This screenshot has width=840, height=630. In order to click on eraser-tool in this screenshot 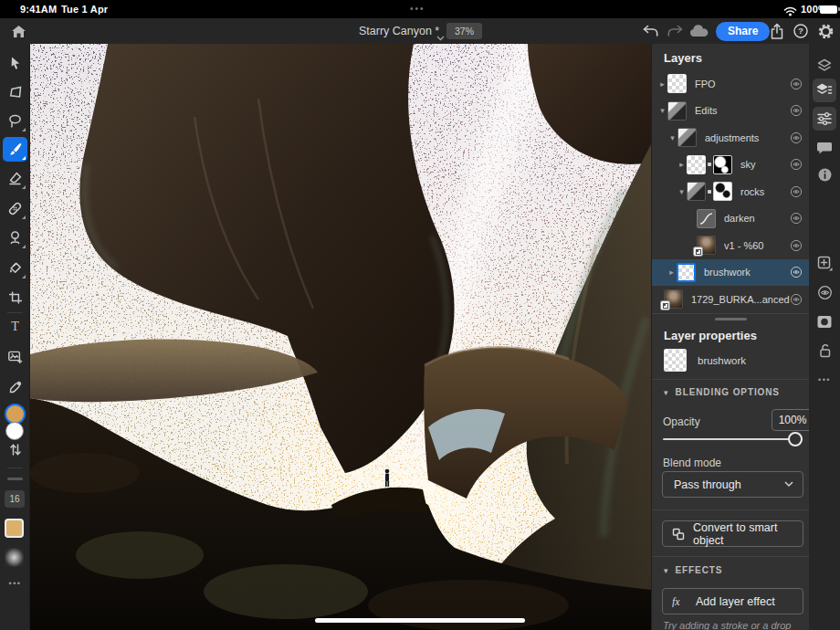, I will do `click(15, 179)`.